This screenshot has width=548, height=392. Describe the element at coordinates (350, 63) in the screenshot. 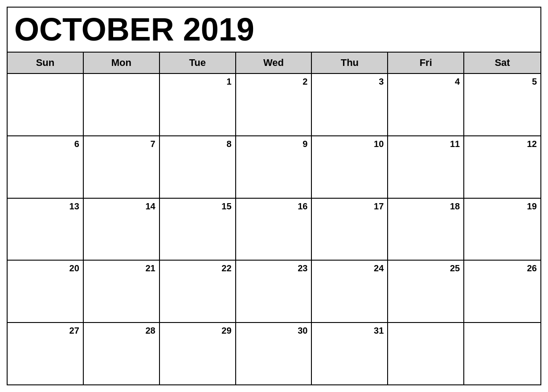

I see `header-thu: Thu` at that location.